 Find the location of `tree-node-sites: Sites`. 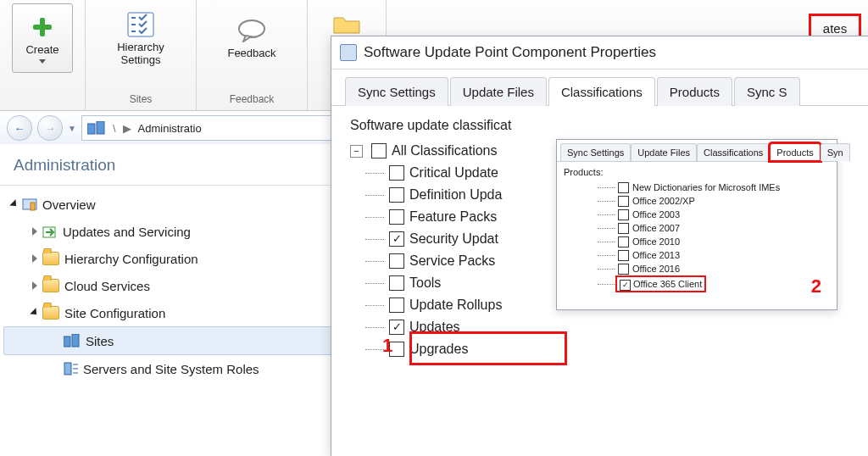

tree-node-sites: Sites is located at coordinates (169, 341).